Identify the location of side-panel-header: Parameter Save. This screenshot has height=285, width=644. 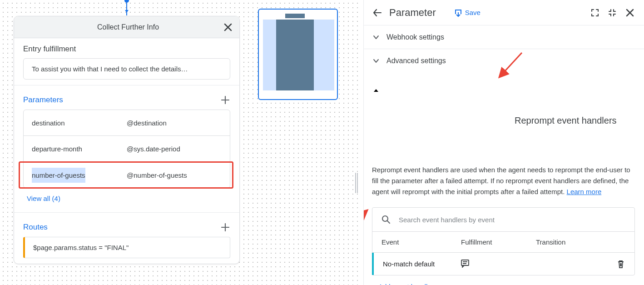
(504, 13).